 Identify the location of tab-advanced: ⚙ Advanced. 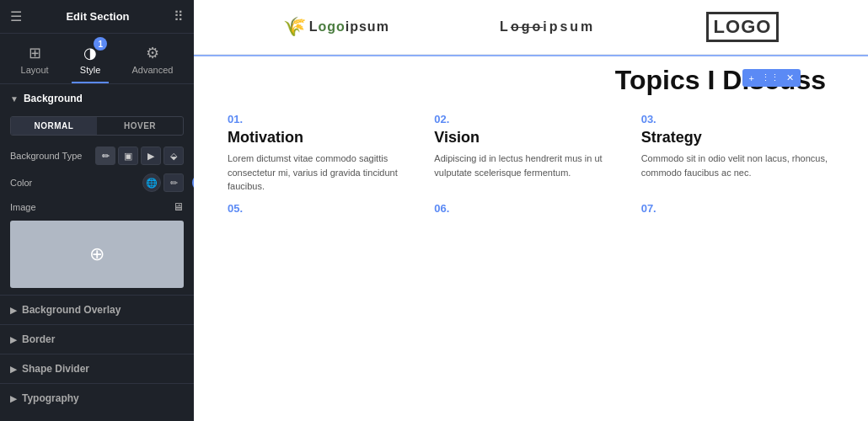
(152, 62).